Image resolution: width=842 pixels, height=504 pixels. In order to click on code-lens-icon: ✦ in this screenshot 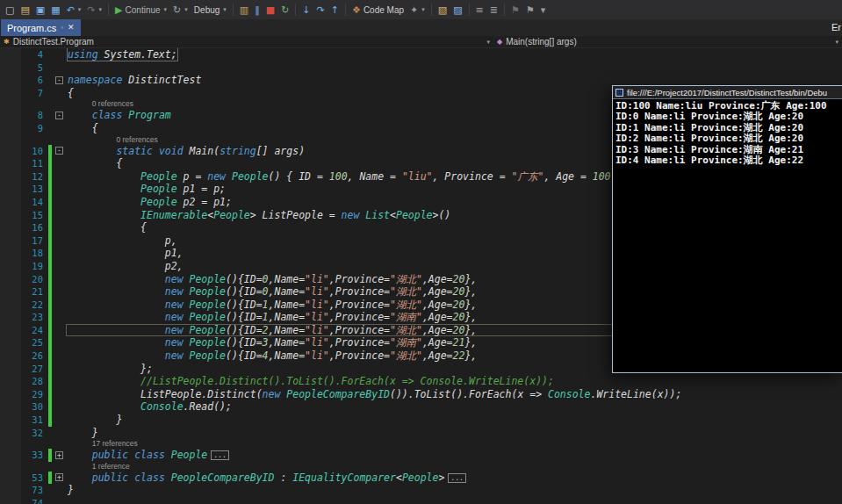, I will do `click(414, 11)`.